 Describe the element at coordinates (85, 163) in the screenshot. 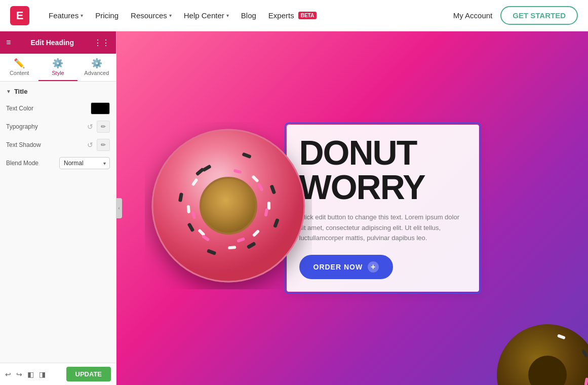

I see `blend-mode-wrapper: Normal Multiply Screen Overlay Darken Li…` at that location.